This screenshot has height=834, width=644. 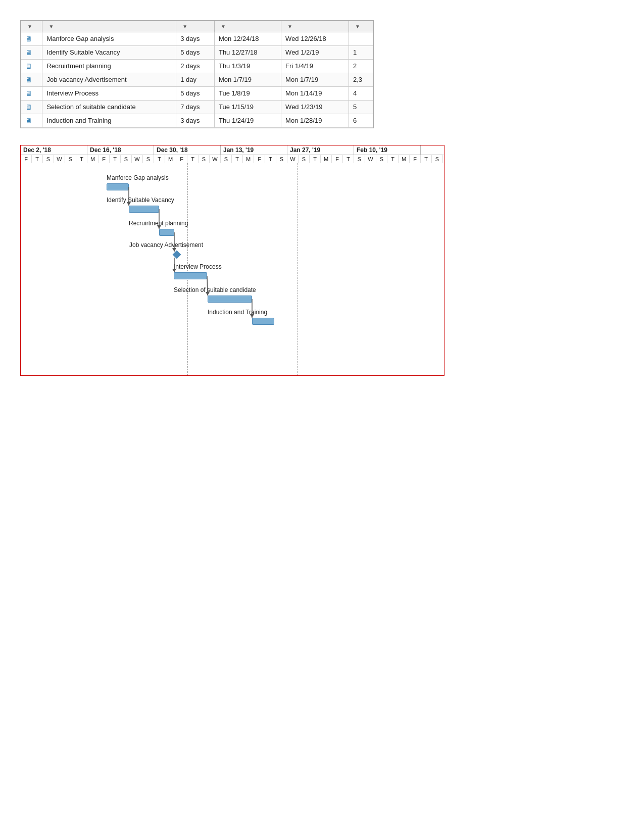 What do you see at coordinates (197, 74) in the screenshot?
I see `task-table: ▼ ▼ ▼` at bounding box center [197, 74].